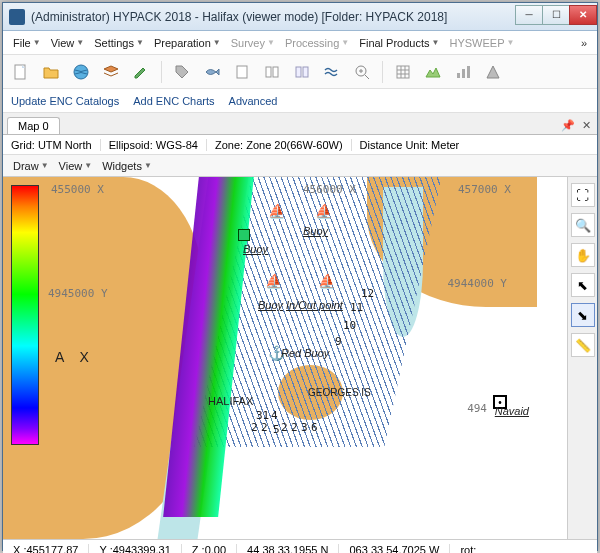  What do you see at coordinates (477, 284) in the screenshot?
I see `gridlabel-y2: 4944000 Y` at bounding box center [477, 284].